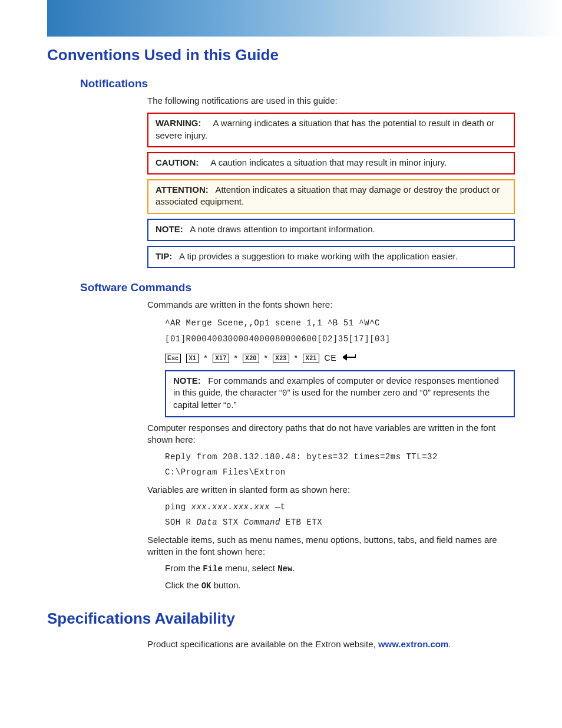 The image size is (562, 728). What do you see at coordinates (231, 507) in the screenshot?
I see `var1b: xxx.xxx.xxx.xxx` at bounding box center [231, 507].